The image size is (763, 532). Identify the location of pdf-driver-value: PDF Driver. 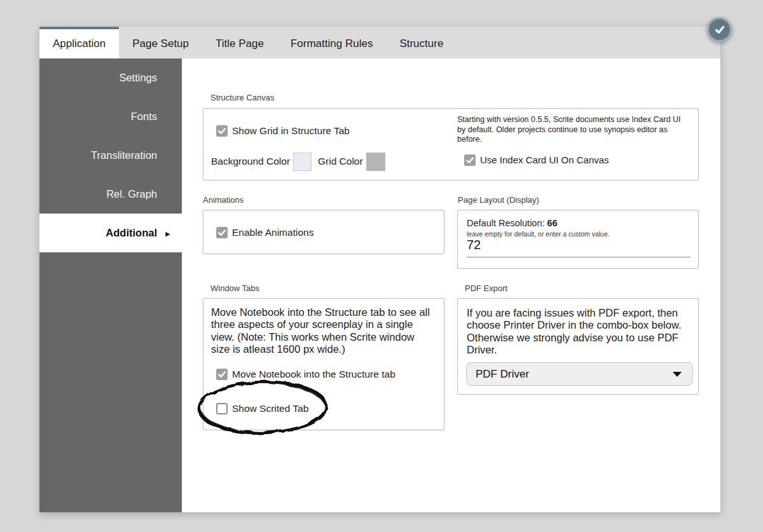
(502, 374).